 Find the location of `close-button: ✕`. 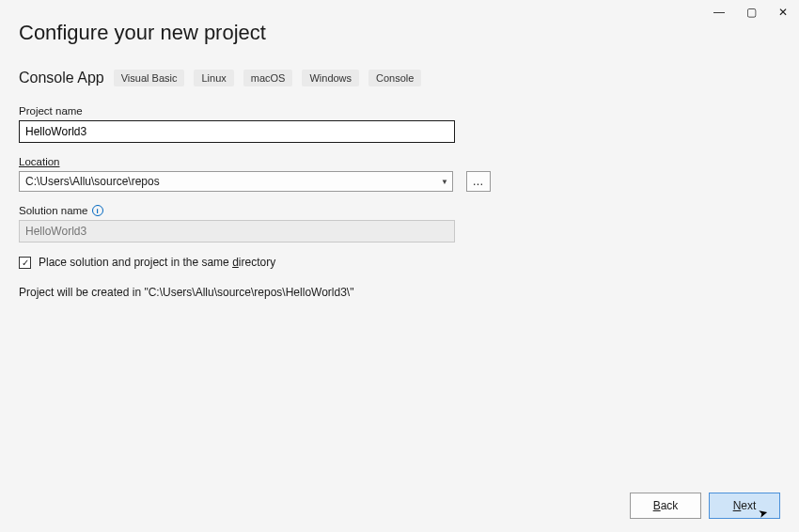

close-button: ✕ is located at coordinates (783, 12).